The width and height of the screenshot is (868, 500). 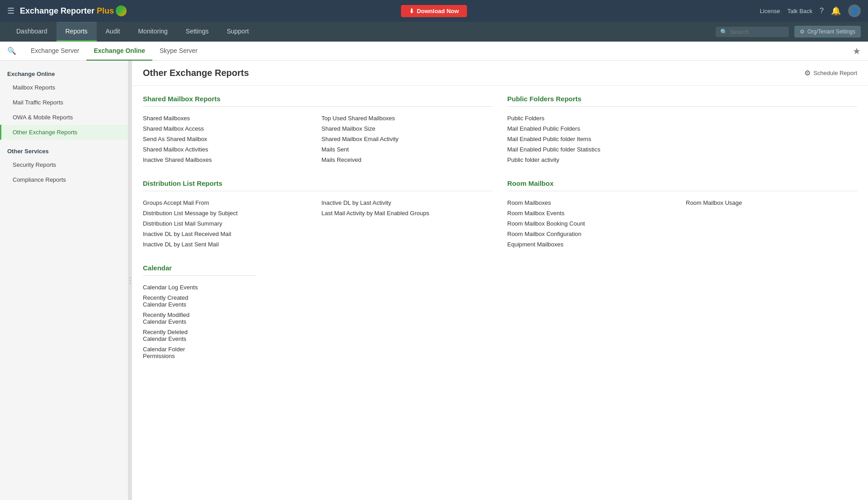 I want to click on sidebar-resize-handle, so click(x=130, y=280).